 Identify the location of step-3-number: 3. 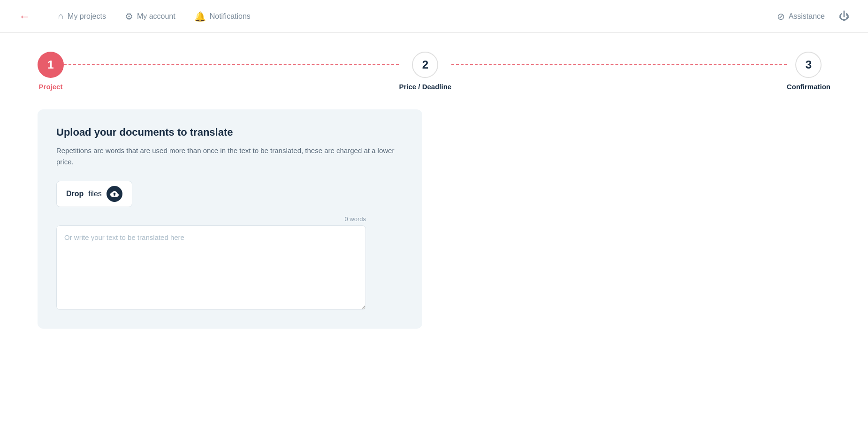
(809, 65).